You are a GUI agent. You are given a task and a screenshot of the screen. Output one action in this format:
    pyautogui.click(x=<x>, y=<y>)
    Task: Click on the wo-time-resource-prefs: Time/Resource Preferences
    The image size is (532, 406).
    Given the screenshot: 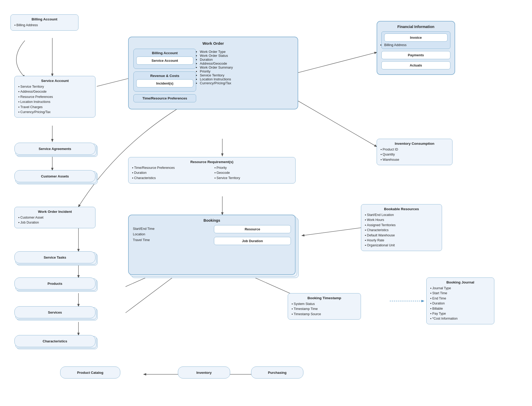 What is the action you would take?
    pyautogui.click(x=165, y=98)
    